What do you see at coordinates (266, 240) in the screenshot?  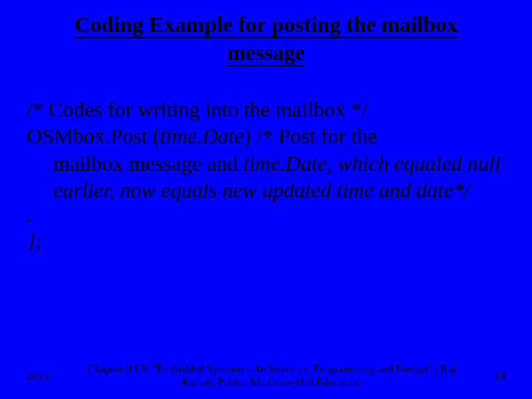 I see `code-close: };` at bounding box center [266, 240].